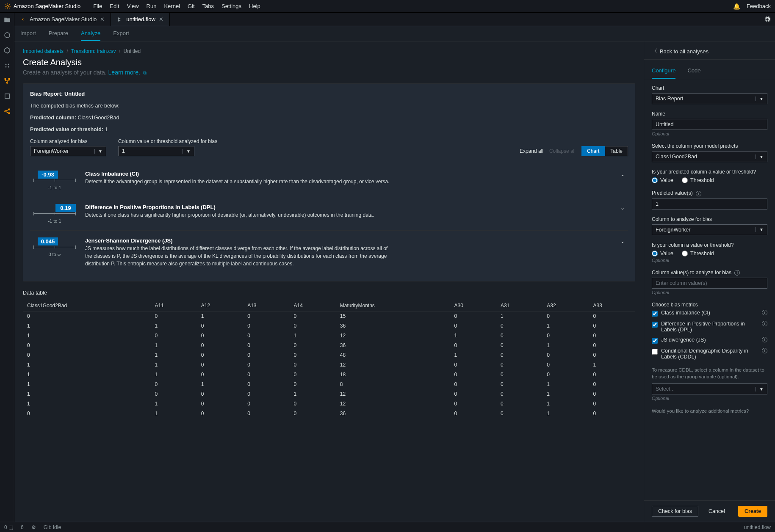 The image size is (775, 532). Describe the element at coordinates (767, 19) in the screenshot. I see `gear-icon` at that location.